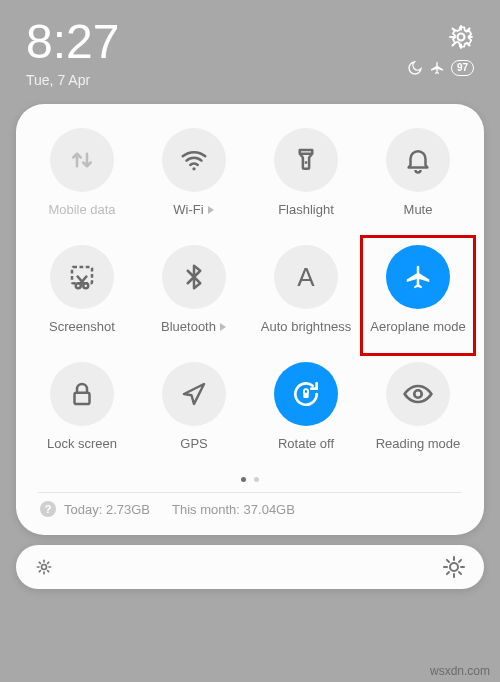 The height and width of the screenshot is (682, 500). Describe the element at coordinates (82, 172) in the screenshot. I see `tile-mobile-data: Mobile data` at that location.